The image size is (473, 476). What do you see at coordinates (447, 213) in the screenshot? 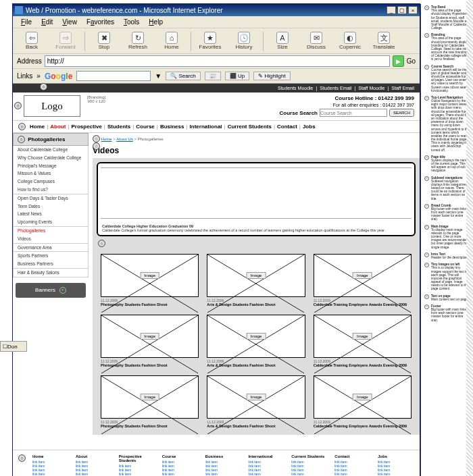
I see `legend-item: ○Bread CrumbBig footer with main links f…` at bounding box center [447, 213].